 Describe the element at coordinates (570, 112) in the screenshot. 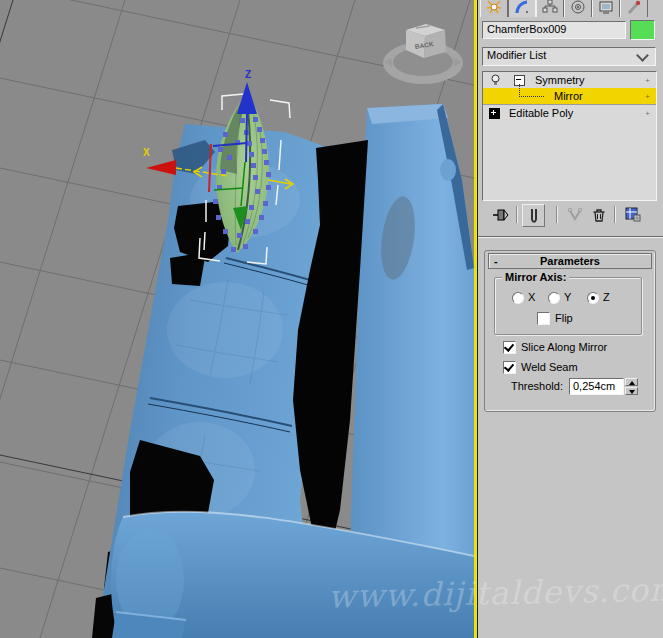

I see `stack-row-editable-poly: Editable Poly +` at that location.